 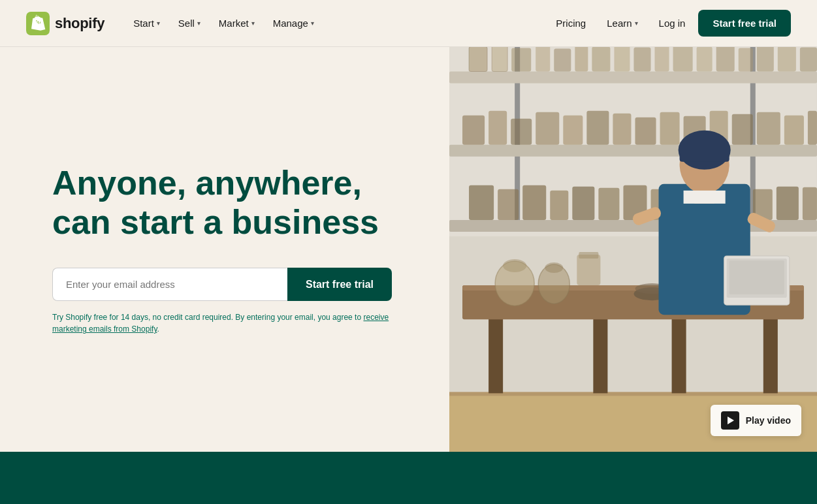 What do you see at coordinates (340, 285) in the screenshot?
I see `hero-trial-button: Start free trial` at bounding box center [340, 285].